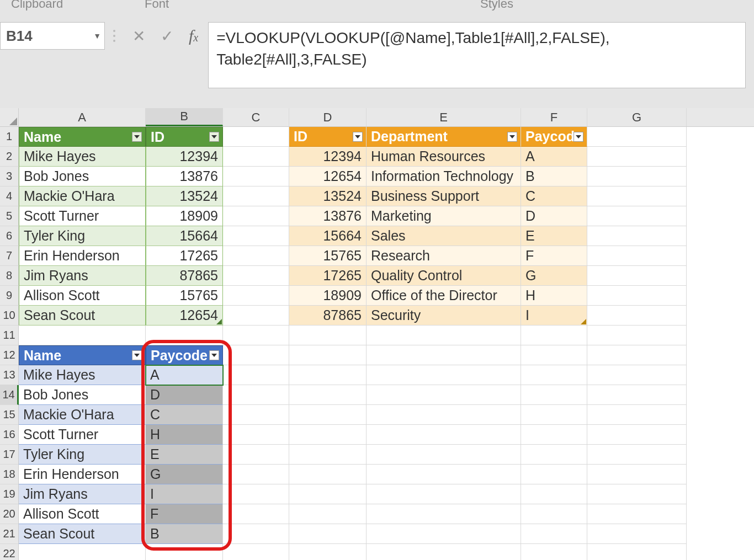 The height and width of the screenshot is (560, 754). What do you see at coordinates (554, 296) in the screenshot?
I see `cell-F9: H` at bounding box center [554, 296].